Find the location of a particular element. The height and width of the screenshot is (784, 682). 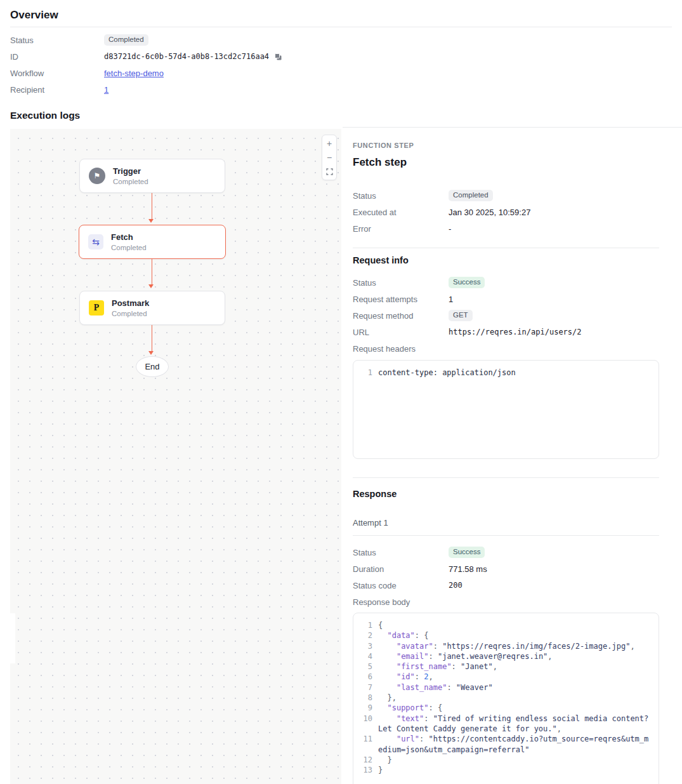

duration-value: 771.58 ms is located at coordinates (468, 569).